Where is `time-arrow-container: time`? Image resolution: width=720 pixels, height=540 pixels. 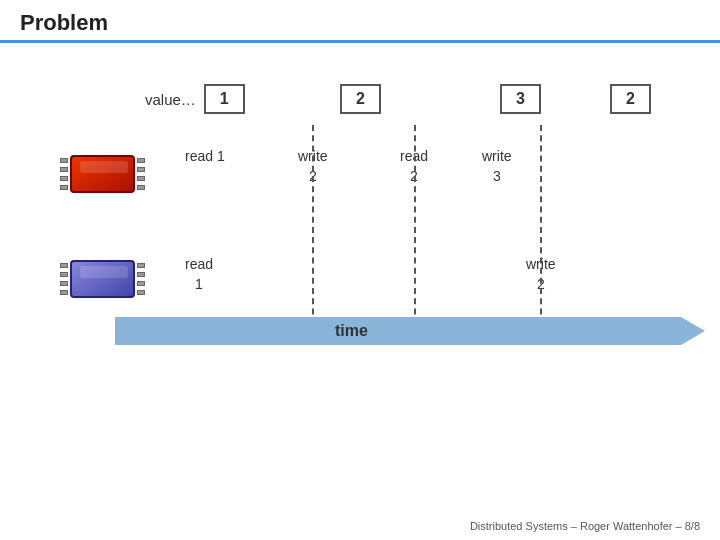
time-arrow-container: time is located at coordinates (410, 331).